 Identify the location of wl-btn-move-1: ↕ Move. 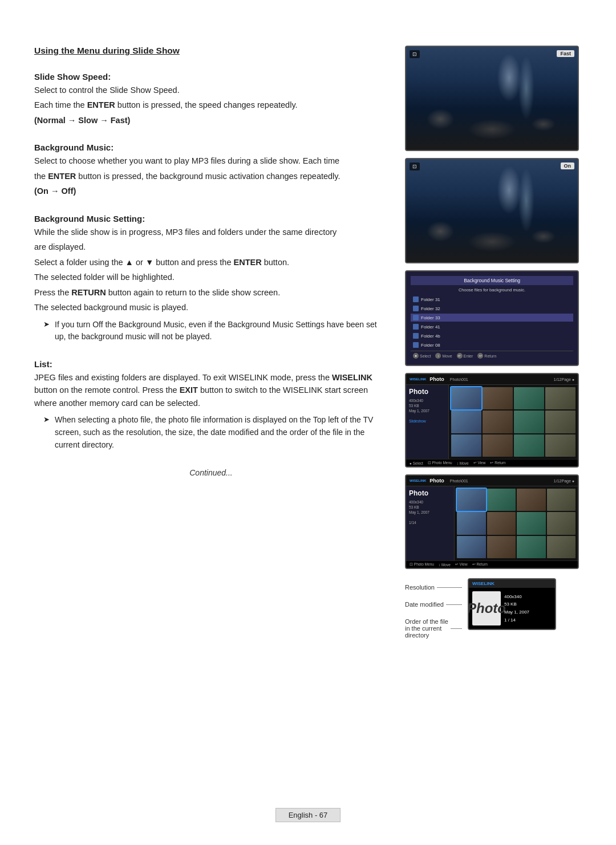
(463, 463).